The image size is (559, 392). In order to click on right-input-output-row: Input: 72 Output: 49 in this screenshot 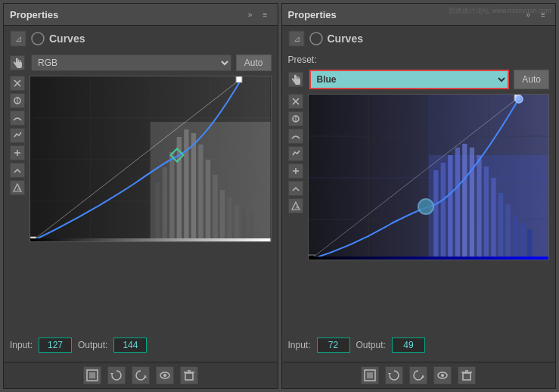, I will do `click(419, 345)`.